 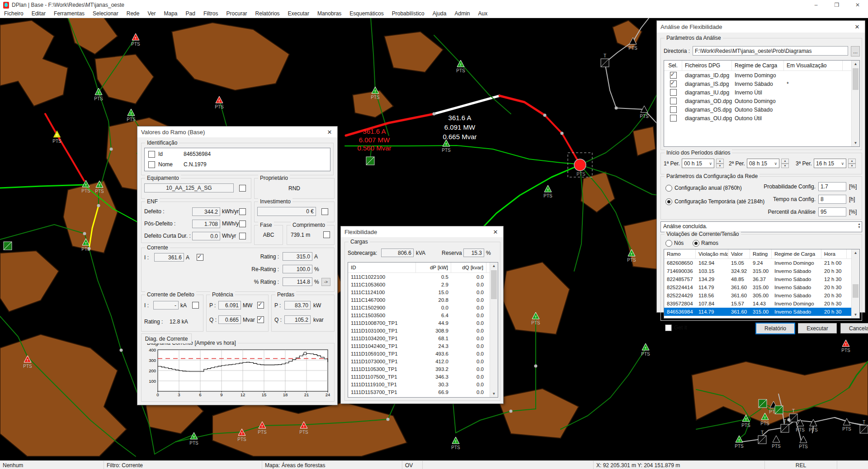 What do you see at coordinates (423, 277) in the screenshot?
I see `table-row: 1111C10221000.50.0` at bounding box center [423, 277].